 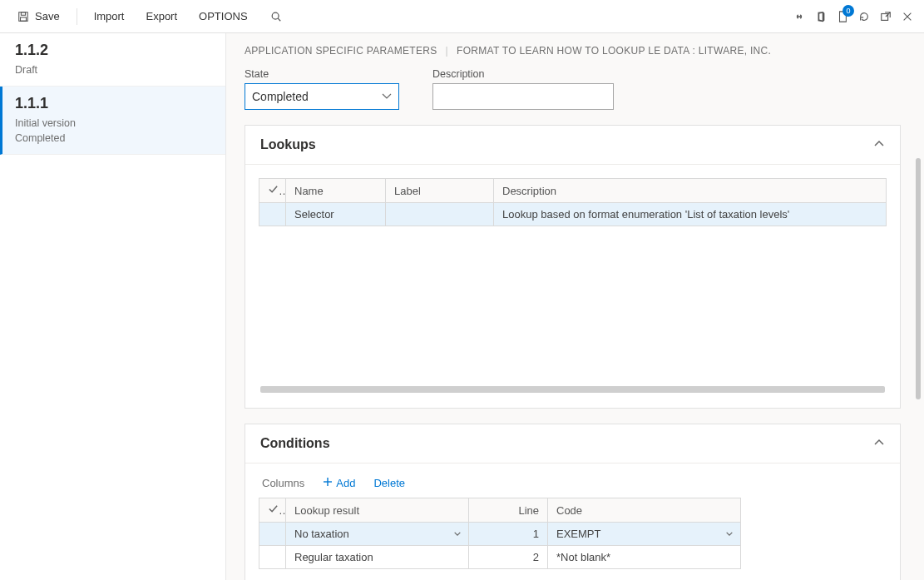 What do you see at coordinates (113, 121) in the screenshot?
I see `sidebar-item-version-1-1-1: 1.1.1 Initial version Completed` at bounding box center [113, 121].